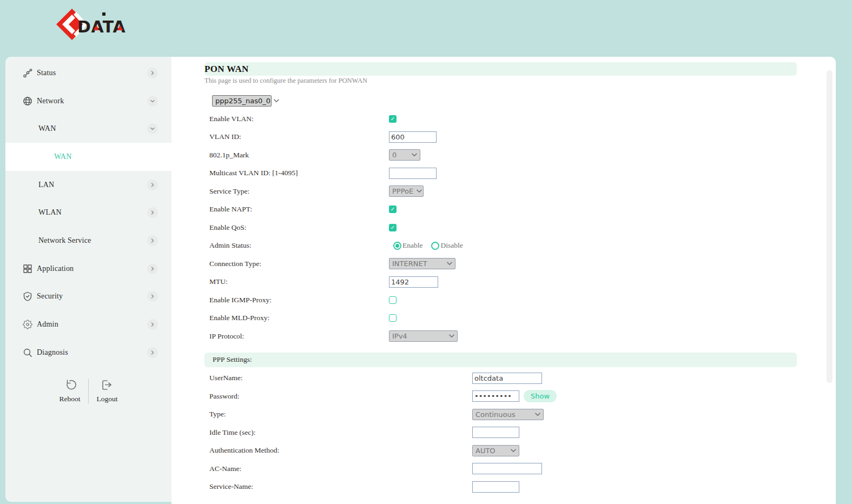 Image resolution: width=852 pixels, height=504 pixels. What do you see at coordinates (413, 137) in the screenshot?
I see `vlan-id-input` at bounding box center [413, 137].